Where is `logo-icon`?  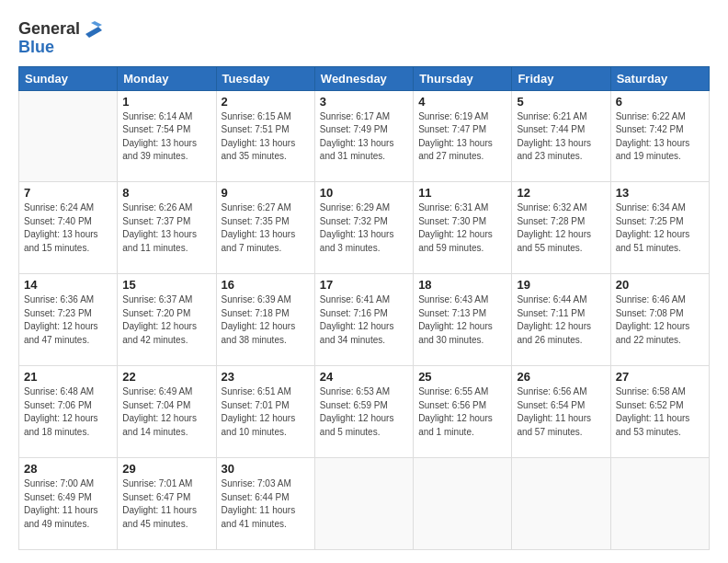
logo-icon is located at coordinates (92, 28).